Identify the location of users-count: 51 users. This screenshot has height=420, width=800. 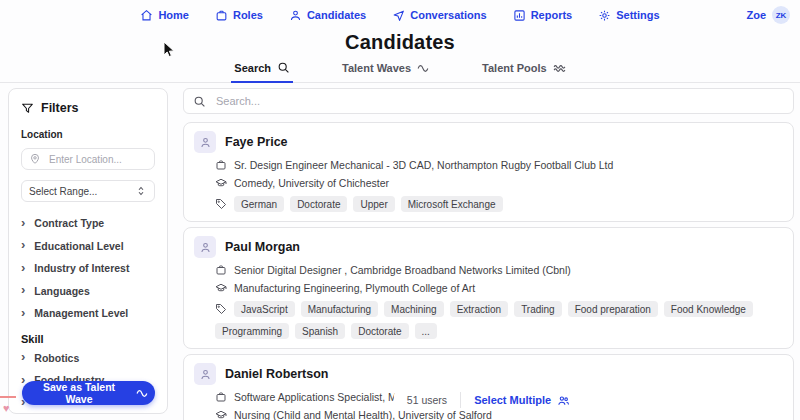
(427, 400).